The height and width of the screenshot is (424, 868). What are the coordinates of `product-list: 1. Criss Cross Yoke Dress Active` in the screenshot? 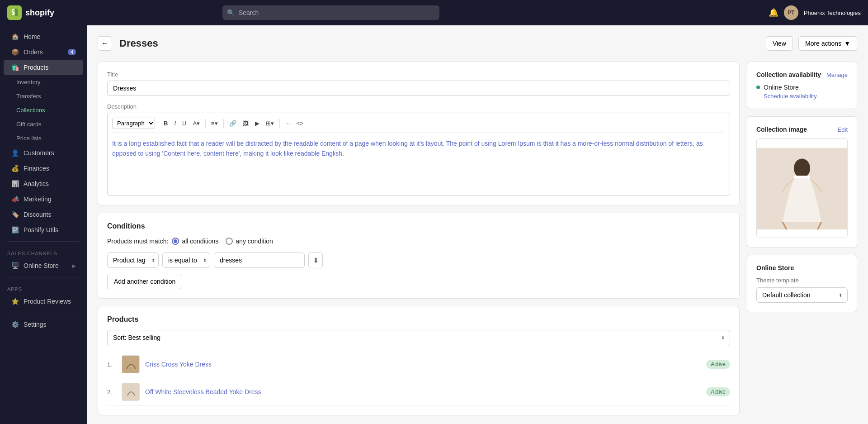 It's located at (419, 378).